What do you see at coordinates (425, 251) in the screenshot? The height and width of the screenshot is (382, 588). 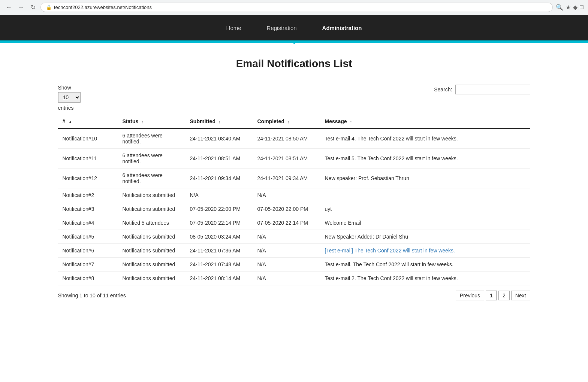 I see `cell-message: [Test e-mail] The Tech Conf 2022 will st…` at bounding box center [425, 251].